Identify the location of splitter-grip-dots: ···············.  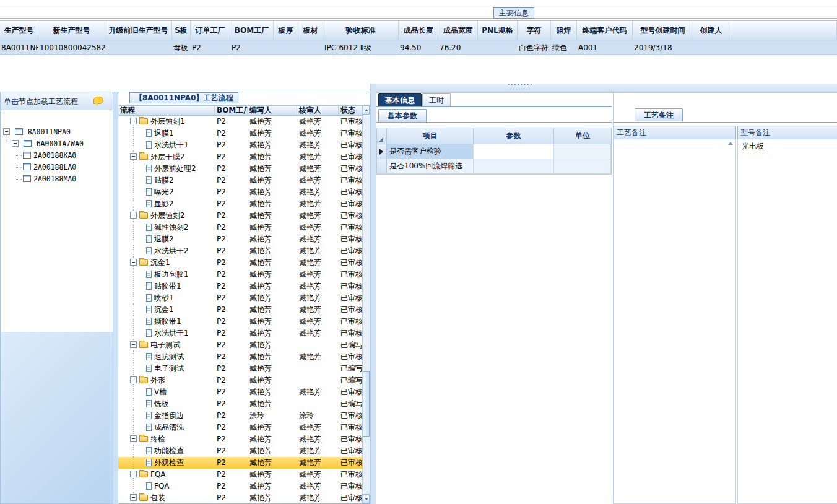
(520, 87).